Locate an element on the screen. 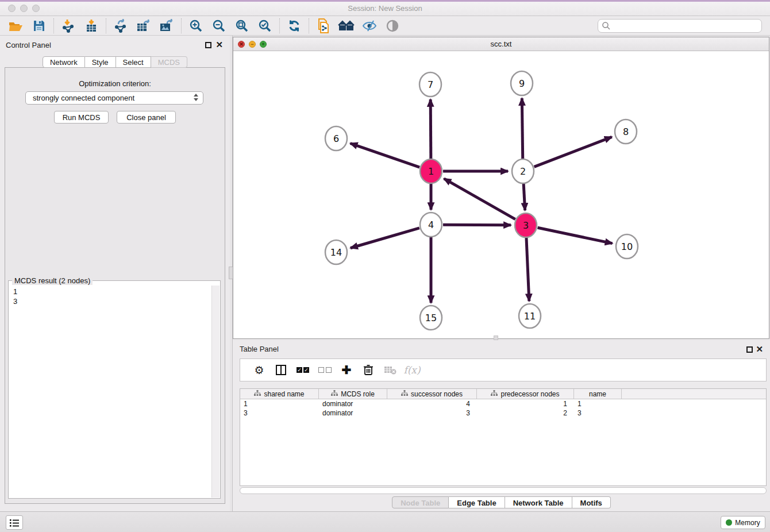 This screenshot has width=770, height=532. node-1: 1 is located at coordinates (431, 171).